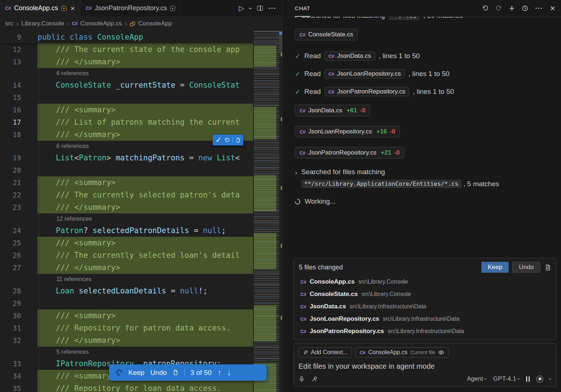 This screenshot has height=392, width=561. What do you see at coordinates (364, 74) in the screenshot?
I see `file-chip: C#JsonLoanRepository.cs` at bounding box center [364, 74].